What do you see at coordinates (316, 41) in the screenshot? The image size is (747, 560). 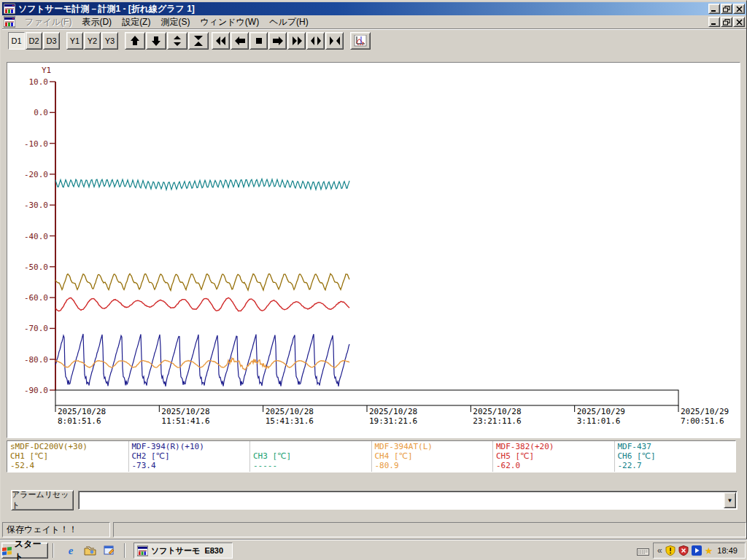 I see `expand-horizontal-icon` at bounding box center [316, 41].